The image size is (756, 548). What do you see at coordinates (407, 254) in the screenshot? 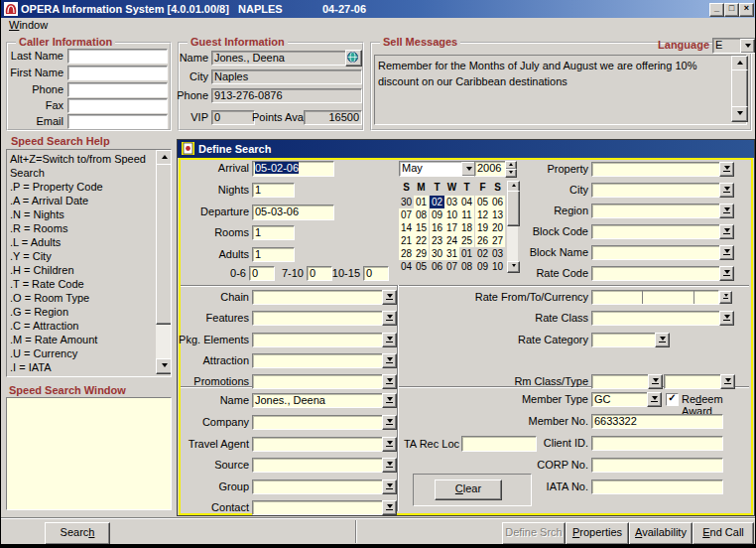
I see `calendar-day: 28` at bounding box center [407, 254].